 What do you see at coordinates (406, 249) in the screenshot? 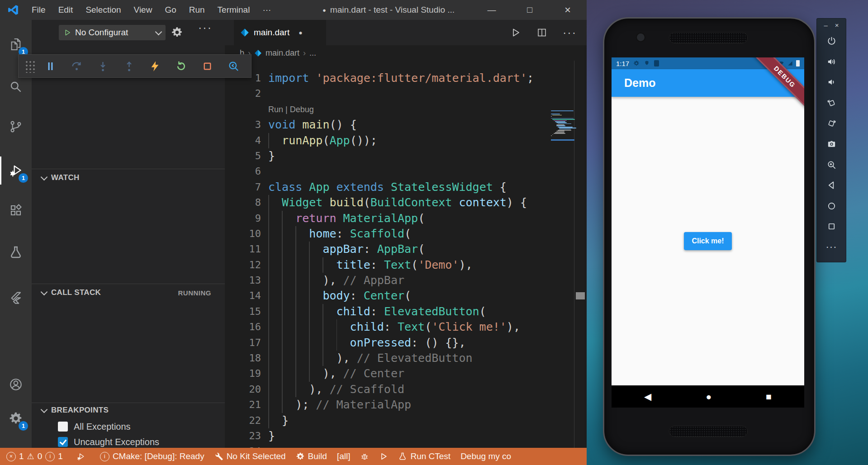
I see `code-line: 11appBar: AppBar(` at bounding box center [406, 249].